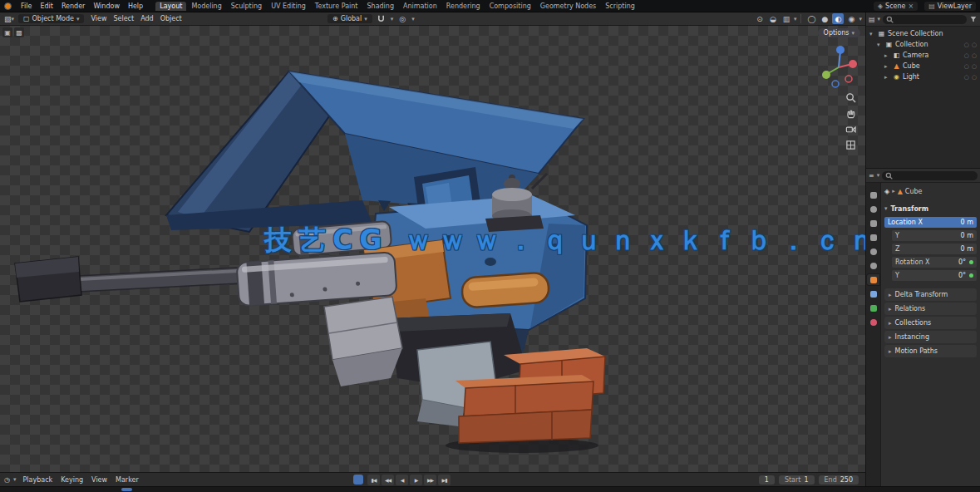 The width and height of the screenshot is (980, 492). I want to click on viewport-menu-item: Object, so click(171, 18).